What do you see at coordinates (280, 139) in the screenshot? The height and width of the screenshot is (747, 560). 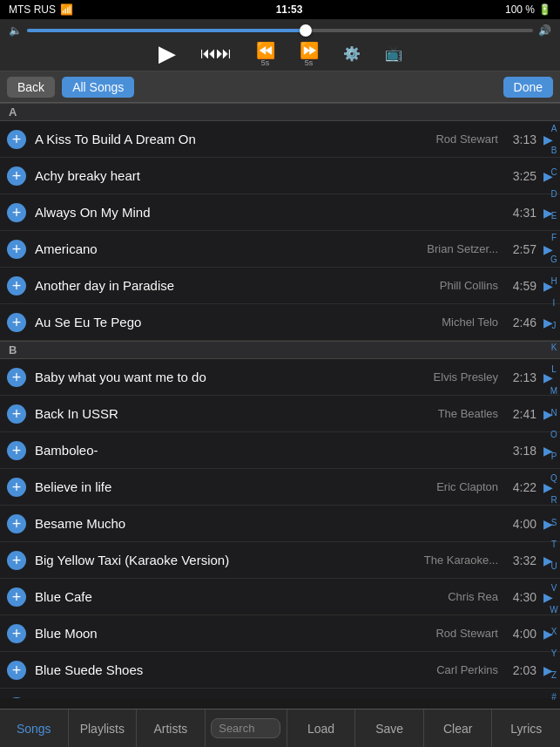 I see `song-row: +A Kiss To Build A Dream OnRod Stewart3:…` at bounding box center [280, 139].